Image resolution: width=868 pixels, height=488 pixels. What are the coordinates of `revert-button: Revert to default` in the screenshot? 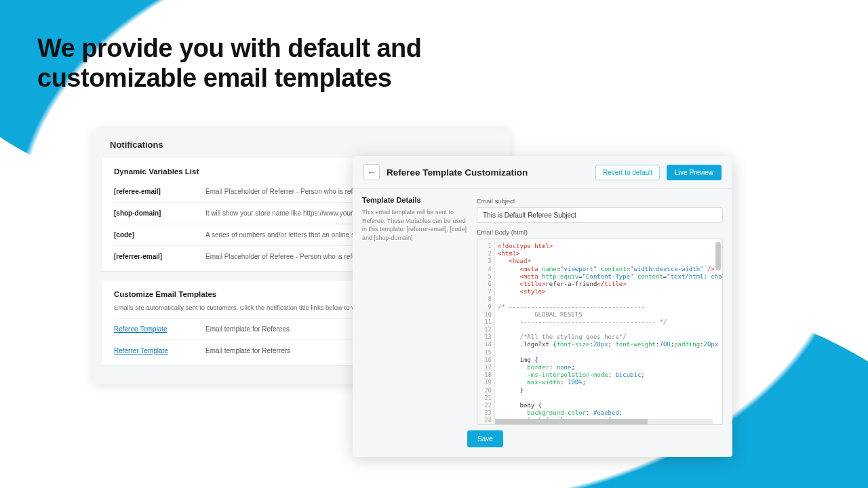 It's located at (628, 172).